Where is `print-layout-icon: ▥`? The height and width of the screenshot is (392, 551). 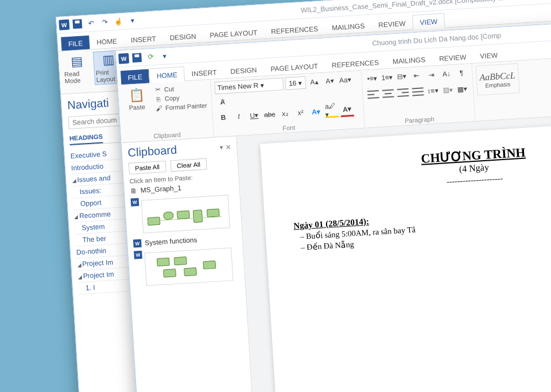 print-layout-icon: ▥ is located at coordinates (108, 60).